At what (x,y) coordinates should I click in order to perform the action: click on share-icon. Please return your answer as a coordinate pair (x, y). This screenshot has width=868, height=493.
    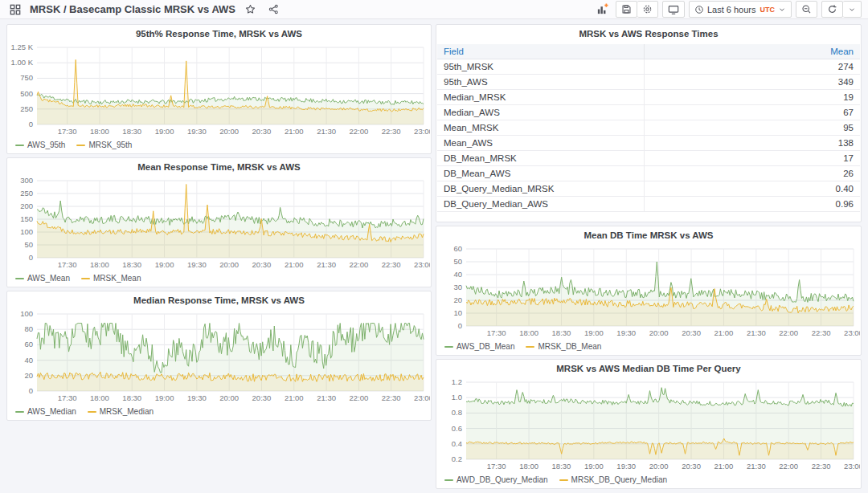
    Looking at the image, I should click on (273, 10).